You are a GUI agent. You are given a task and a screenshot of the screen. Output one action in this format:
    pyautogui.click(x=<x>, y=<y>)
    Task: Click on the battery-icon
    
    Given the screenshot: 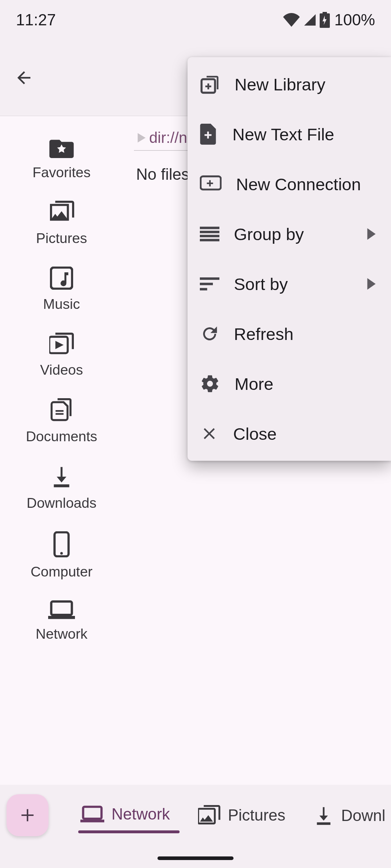 What is the action you would take?
    pyautogui.click(x=325, y=20)
    